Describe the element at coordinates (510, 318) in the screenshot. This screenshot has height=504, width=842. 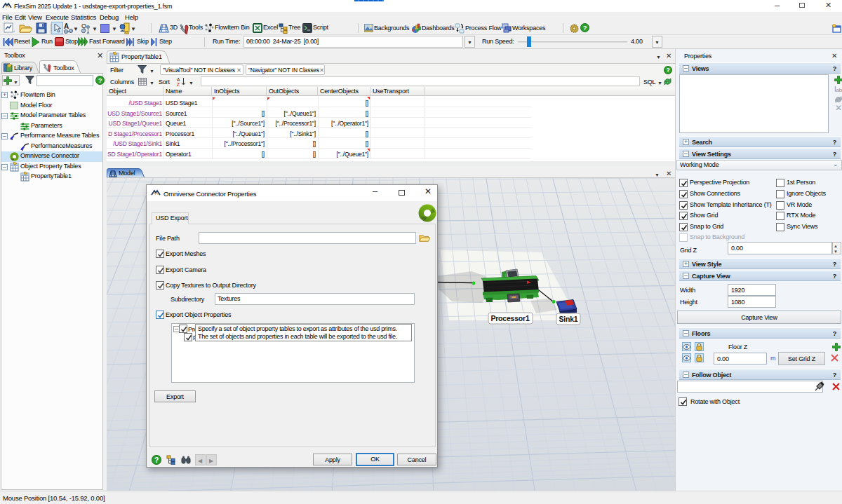
I see `svg-text: Processor1` at that location.